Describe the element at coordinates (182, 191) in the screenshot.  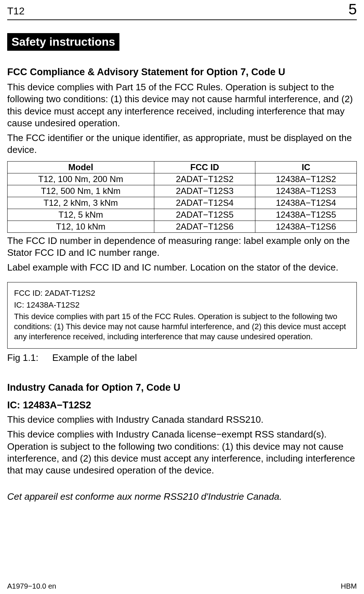
I see `table-row: T12, 500 Nm, 1 kNm 2ADAT−T12S3 12438A−T1…` at that location.